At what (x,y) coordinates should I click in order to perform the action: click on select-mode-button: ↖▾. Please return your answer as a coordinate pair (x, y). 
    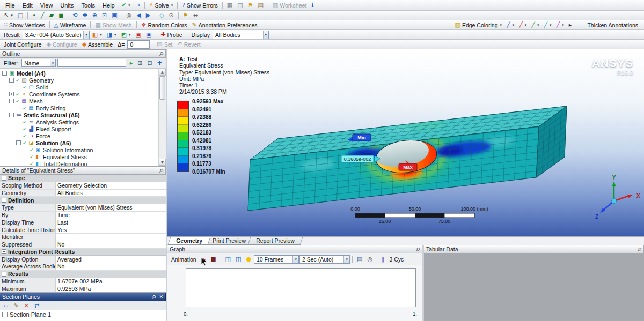
    Looking at the image, I should click on (9, 15).